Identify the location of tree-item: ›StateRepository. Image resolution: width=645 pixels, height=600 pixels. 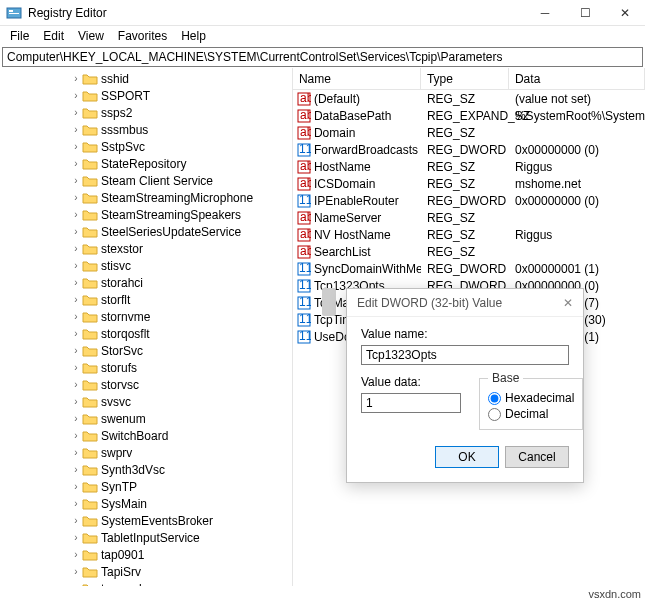
(146, 164).